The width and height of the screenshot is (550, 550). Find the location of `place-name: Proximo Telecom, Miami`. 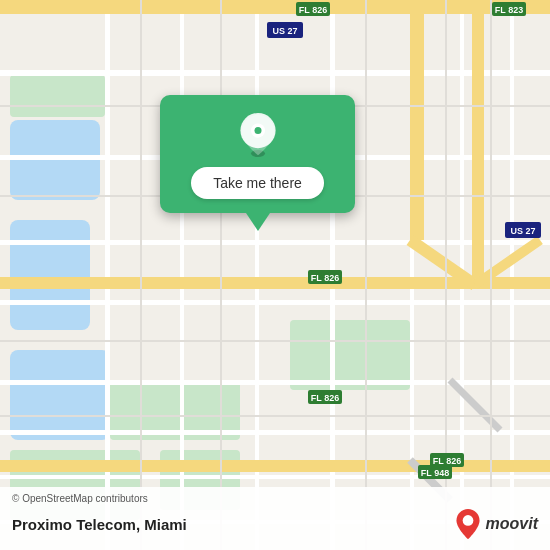

place-name: Proximo Telecom, Miami is located at coordinates (100, 524).